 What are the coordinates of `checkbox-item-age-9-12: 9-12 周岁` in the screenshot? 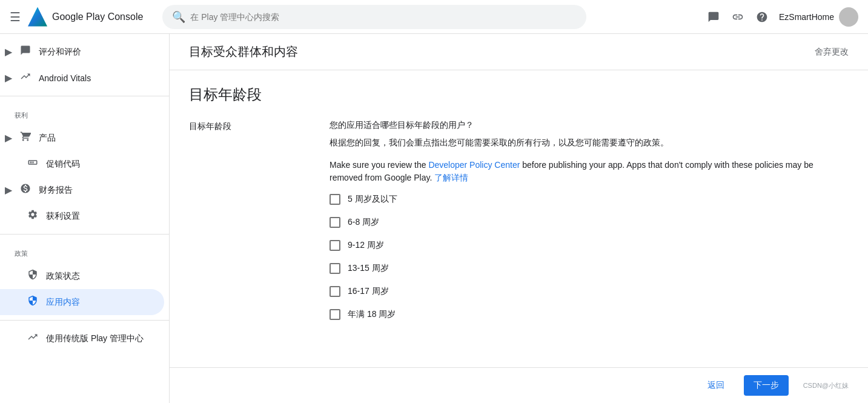 It's located at (589, 245).